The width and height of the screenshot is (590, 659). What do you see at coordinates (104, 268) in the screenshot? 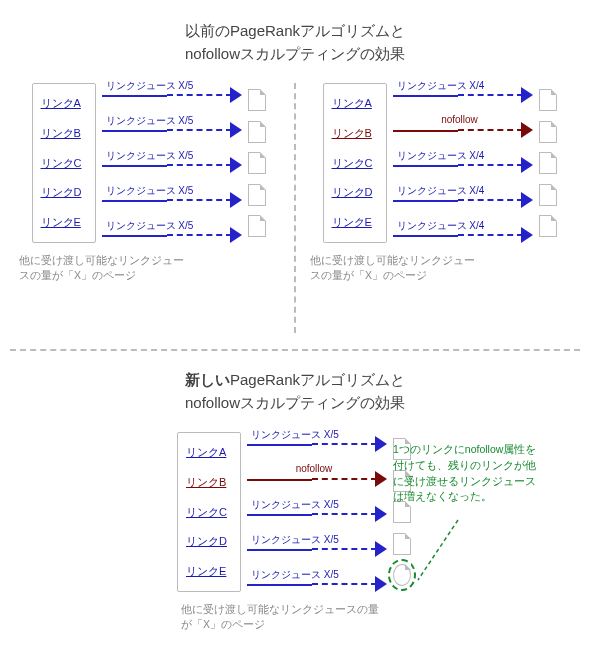
I see `caption-top-left: 他に受け渡し可能なリンクジュースの量が「X」のページ` at bounding box center [104, 268].